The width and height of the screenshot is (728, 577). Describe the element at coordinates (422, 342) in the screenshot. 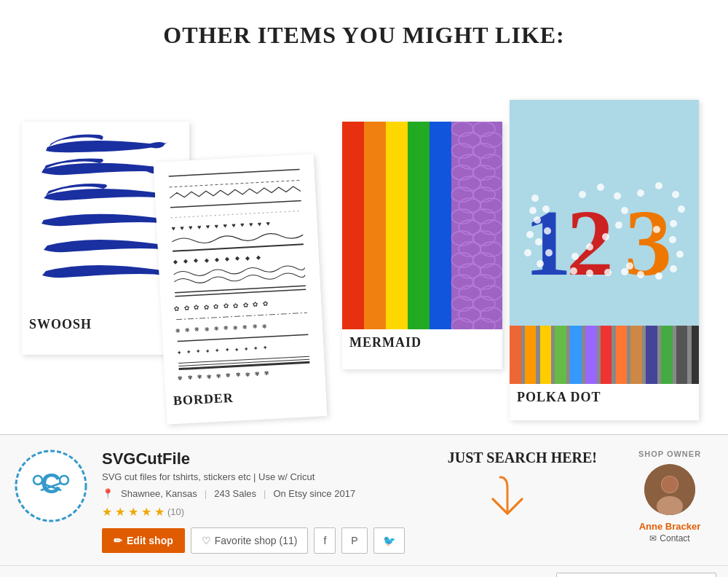

I see `mermaid-label: MERMAID` at that location.